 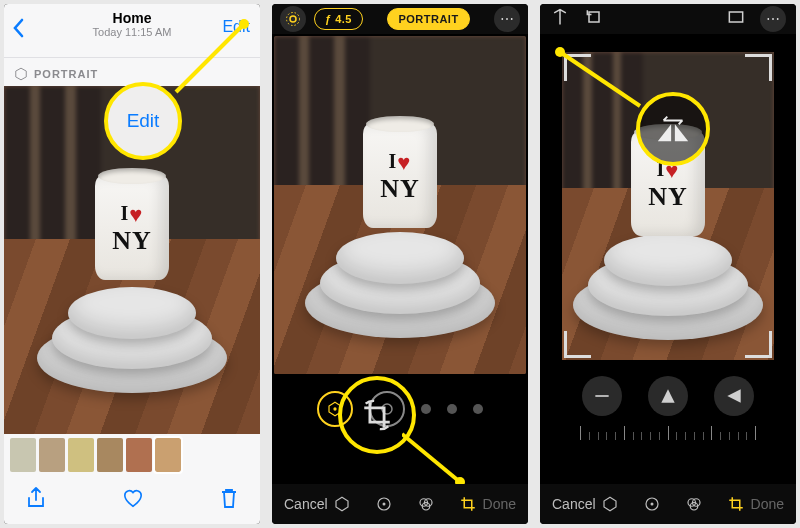 What do you see at coordinates (236, 27) in the screenshot?
I see `edit-button: Edit` at bounding box center [236, 27].